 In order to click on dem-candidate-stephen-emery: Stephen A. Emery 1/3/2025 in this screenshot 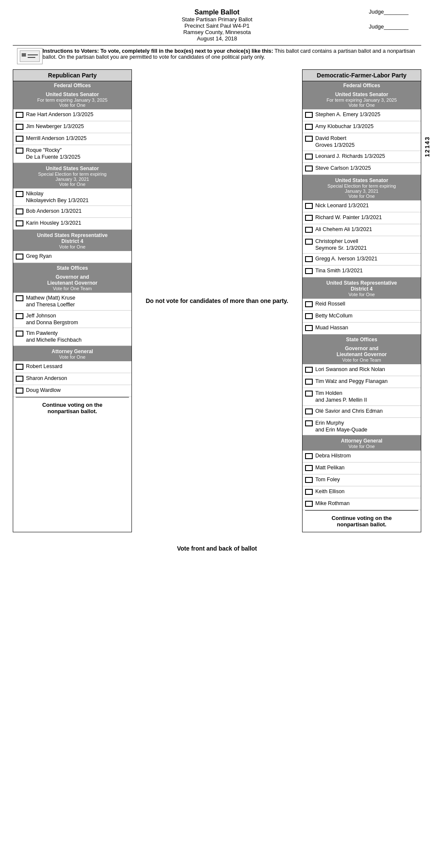, I will do `click(362, 115)`.